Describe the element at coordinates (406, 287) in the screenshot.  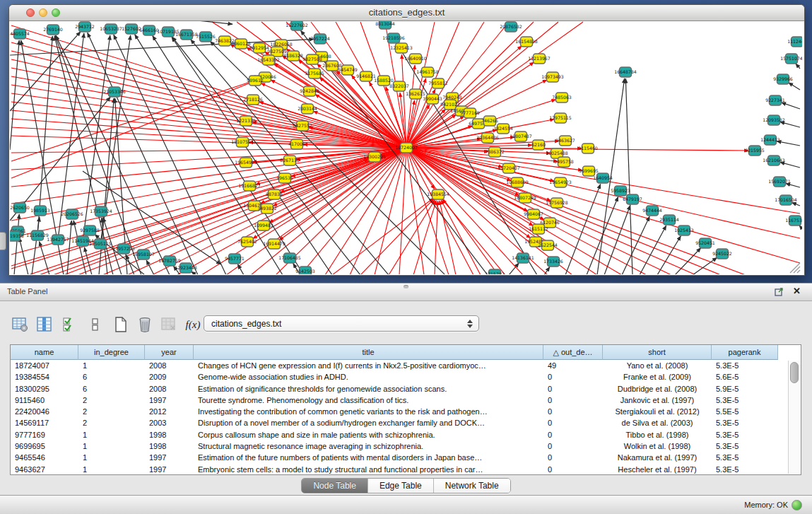
I see `panel-drag-handle` at that location.